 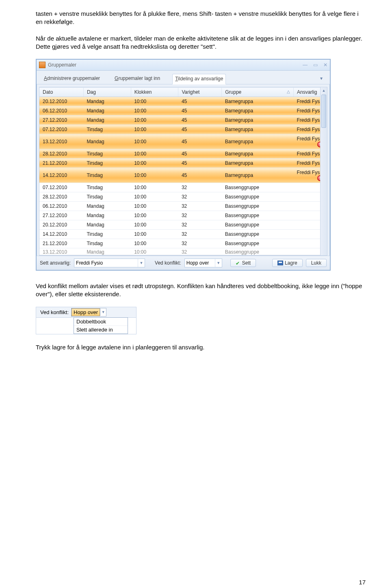 What do you see at coordinates (183, 111) in the screenshot?
I see `table-row: 06.12.2010Mandag10:0045BarnegruppaFreddi…` at bounding box center [183, 111].